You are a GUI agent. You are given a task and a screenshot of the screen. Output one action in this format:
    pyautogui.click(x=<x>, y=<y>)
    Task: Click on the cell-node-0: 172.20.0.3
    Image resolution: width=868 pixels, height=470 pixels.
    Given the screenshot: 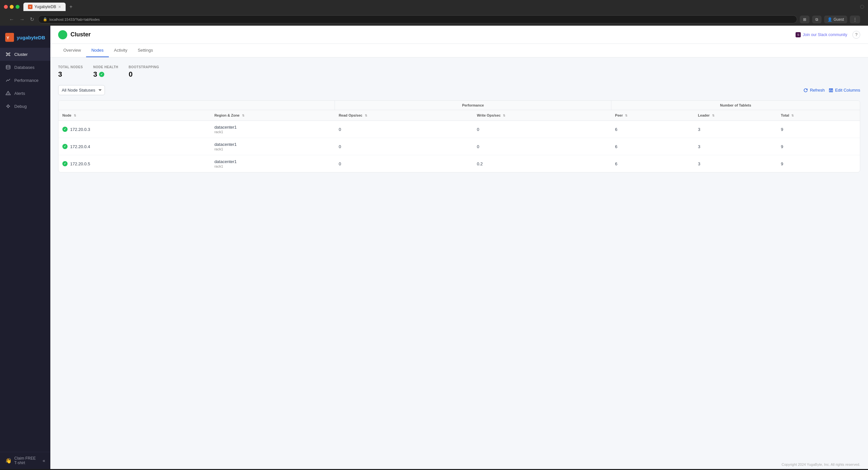 What is the action you would take?
    pyautogui.click(x=135, y=129)
    